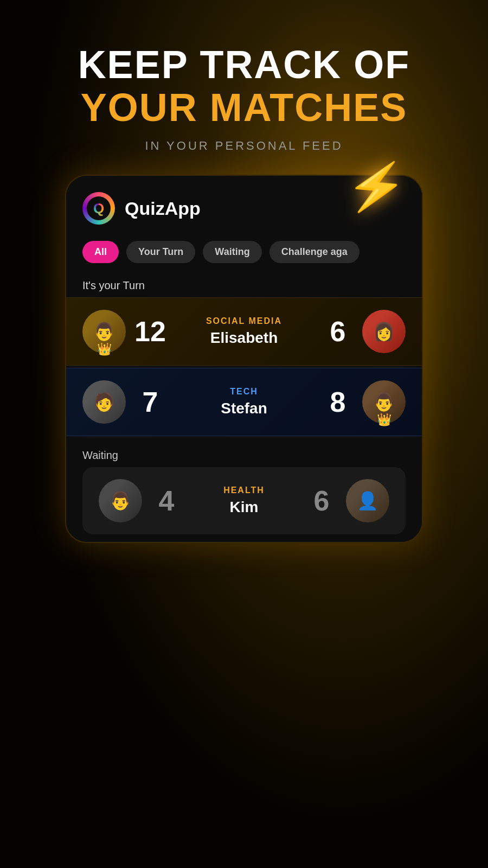 This screenshot has width=488, height=868. What do you see at coordinates (99, 208) in the screenshot?
I see `app-logo-inner: Q` at bounding box center [99, 208].